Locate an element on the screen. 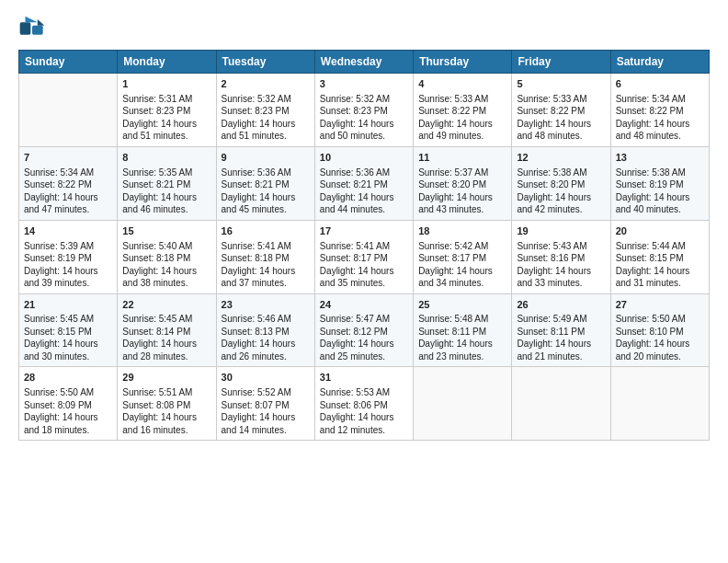  calendar-cell: 27Sunrise: 5:50 AM Sunset: 8:10 PM Dayli… is located at coordinates (660, 330).